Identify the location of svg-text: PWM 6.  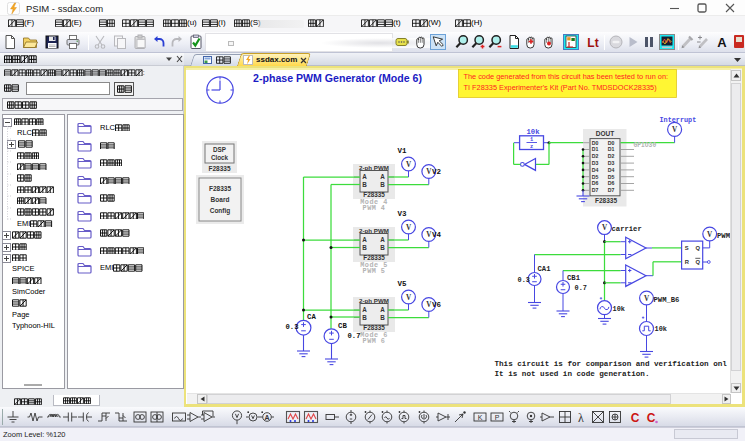
(374, 341).